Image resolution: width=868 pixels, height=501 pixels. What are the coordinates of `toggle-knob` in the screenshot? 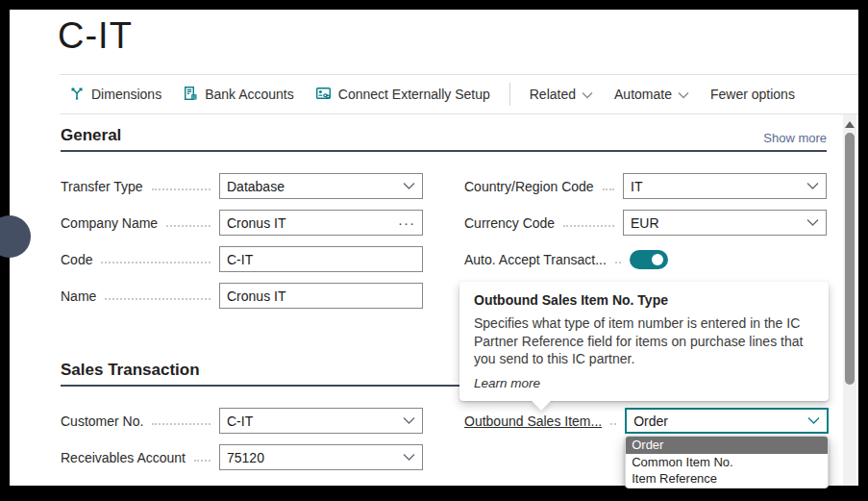 It's located at (657, 260).